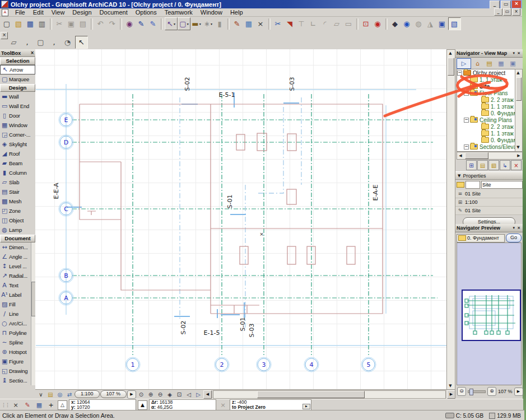 This screenshot has height=420, width=526. What do you see at coordinates (506, 4) in the screenshot?
I see `restore-button: ▭` at bounding box center [506, 4].